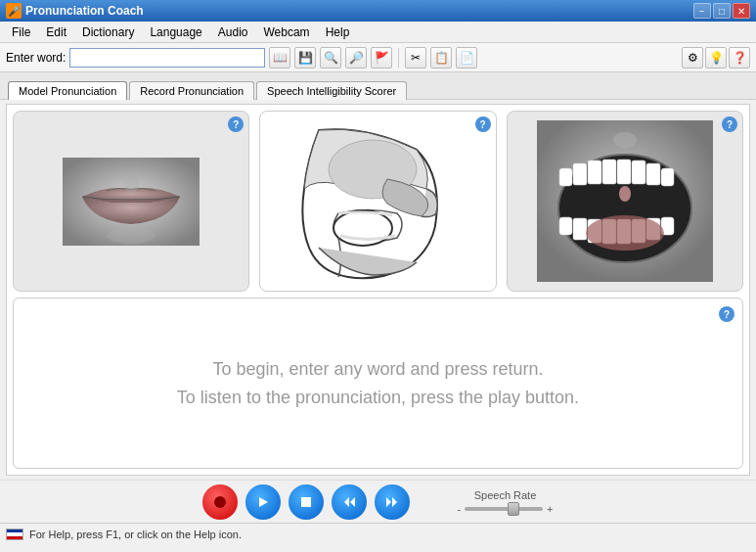 The height and width of the screenshot is (552, 756). I want to click on lips-panel: ?, so click(131, 202).